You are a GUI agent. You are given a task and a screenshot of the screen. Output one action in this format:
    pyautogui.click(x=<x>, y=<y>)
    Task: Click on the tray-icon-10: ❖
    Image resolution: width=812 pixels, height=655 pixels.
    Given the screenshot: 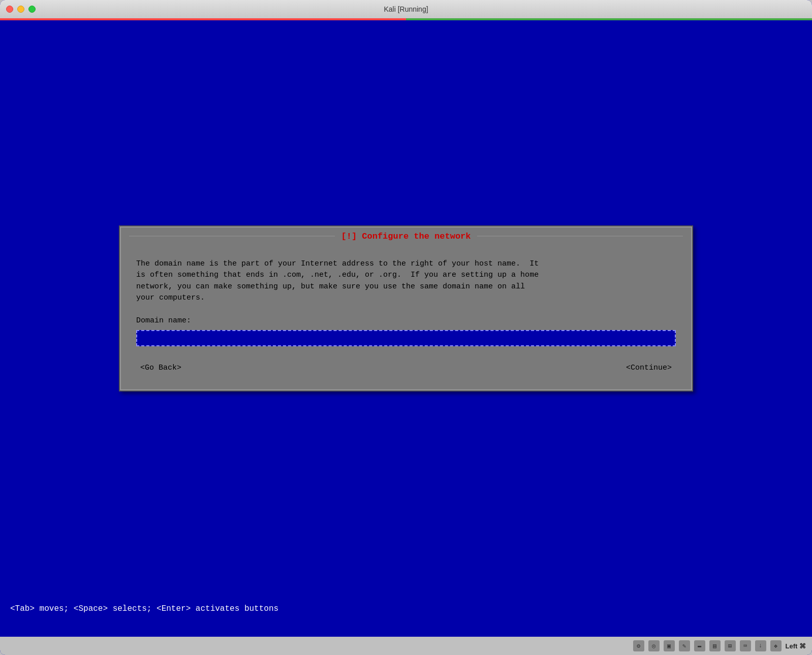 What is the action you would take?
    pyautogui.click(x=776, y=646)
    